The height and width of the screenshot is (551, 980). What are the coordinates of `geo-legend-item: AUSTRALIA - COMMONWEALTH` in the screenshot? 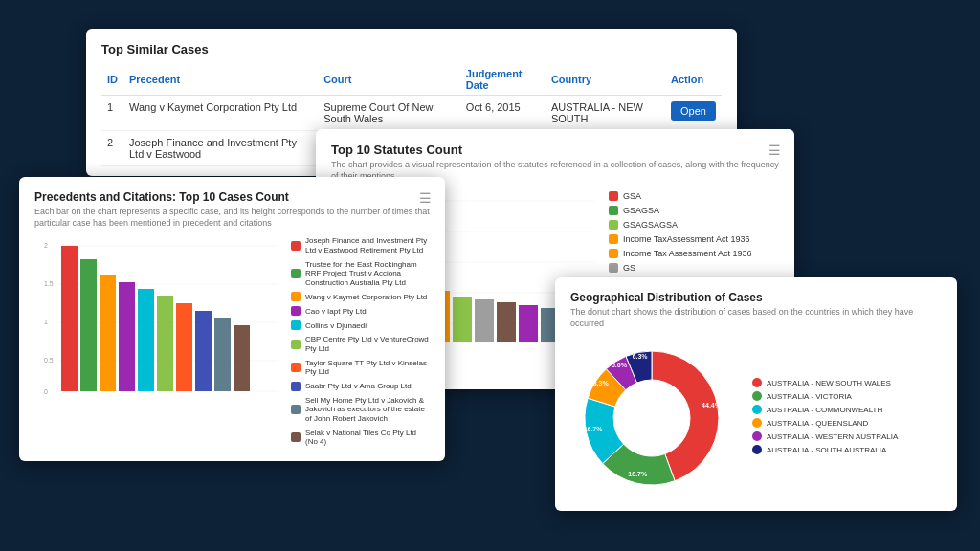 It's located at (825, 409).